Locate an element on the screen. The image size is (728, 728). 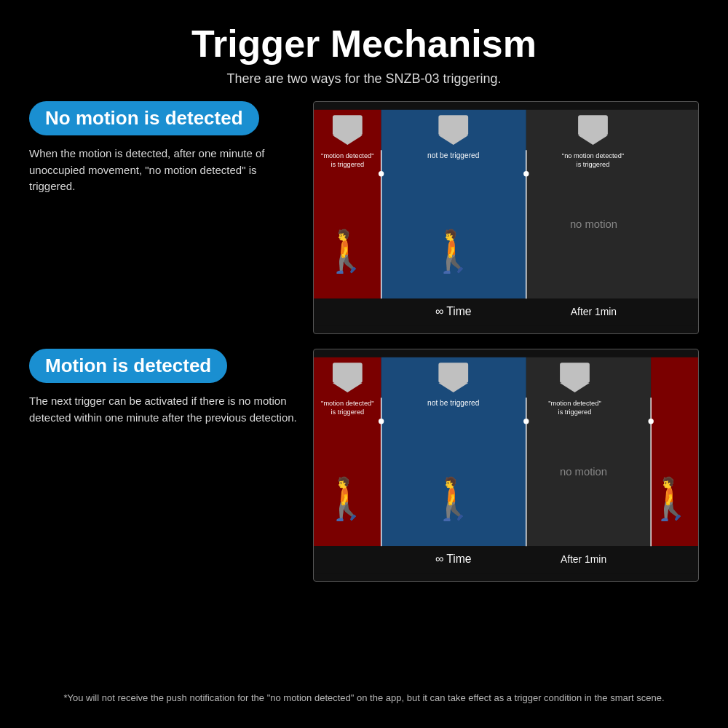
section1-description: When the motion is detected, after one m… is located at coordinates (164, 170).